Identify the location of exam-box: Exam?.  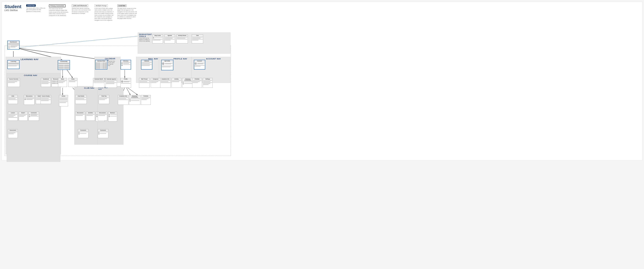
(23, 116).